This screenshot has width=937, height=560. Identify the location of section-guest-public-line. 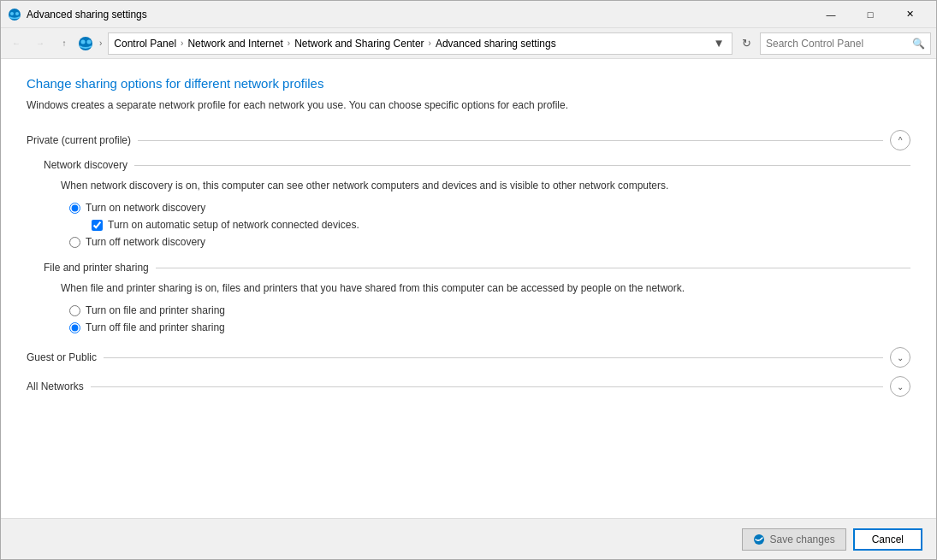
(493, 357).